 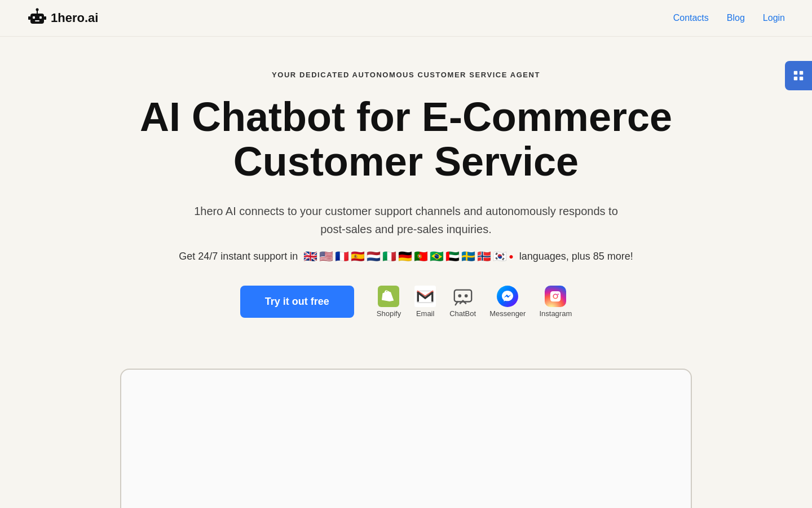 What do you see at coordinates (326, 256) in the screenshot?
I see `flag-us: 🇺🇸` at bounding box center [326, 256].